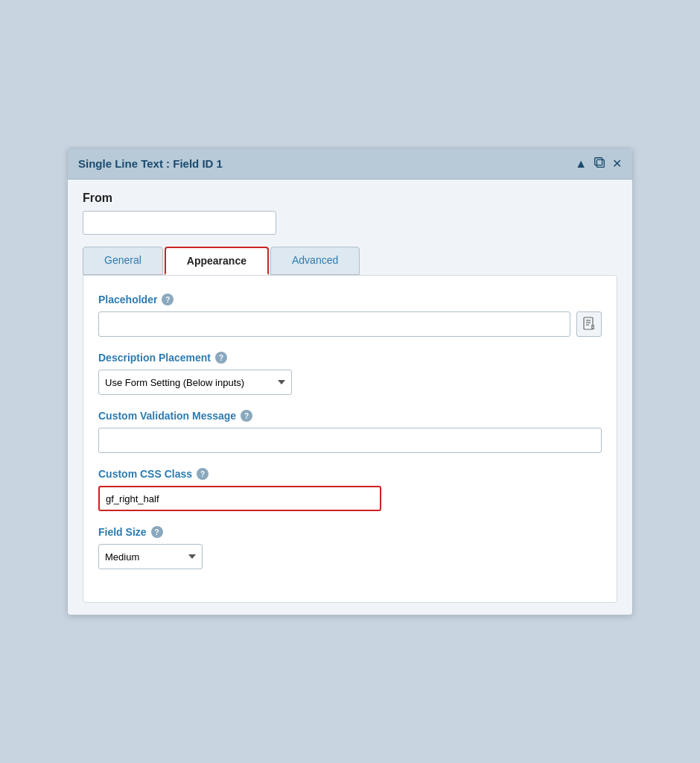 The width and height of the screenshot is (700, 763). What do you see at coordinates (217, 261) in the screenshot?
I see `tab-appearance: Appearance` at bounding box center [217, 261].